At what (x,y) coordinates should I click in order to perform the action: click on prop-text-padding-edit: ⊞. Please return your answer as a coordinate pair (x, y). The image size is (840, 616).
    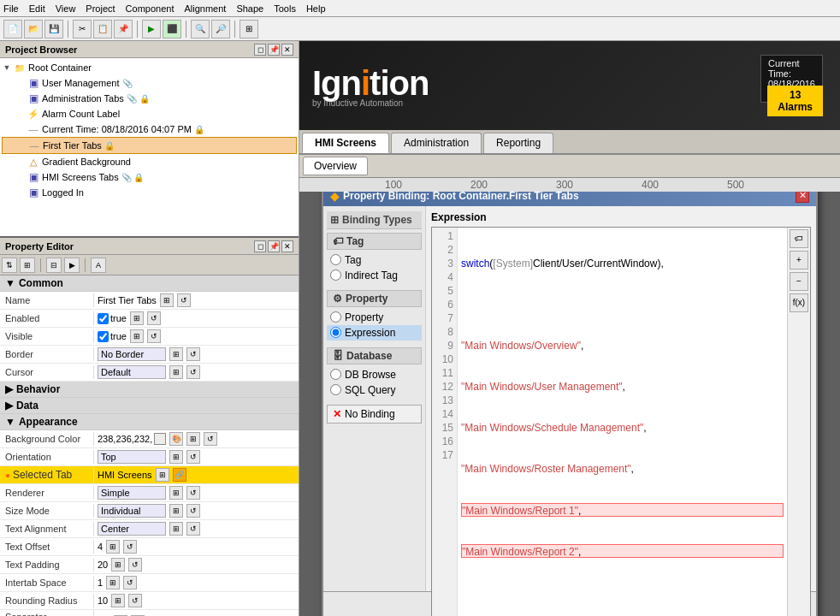
    Looking at the image, I should click on (118, 565).